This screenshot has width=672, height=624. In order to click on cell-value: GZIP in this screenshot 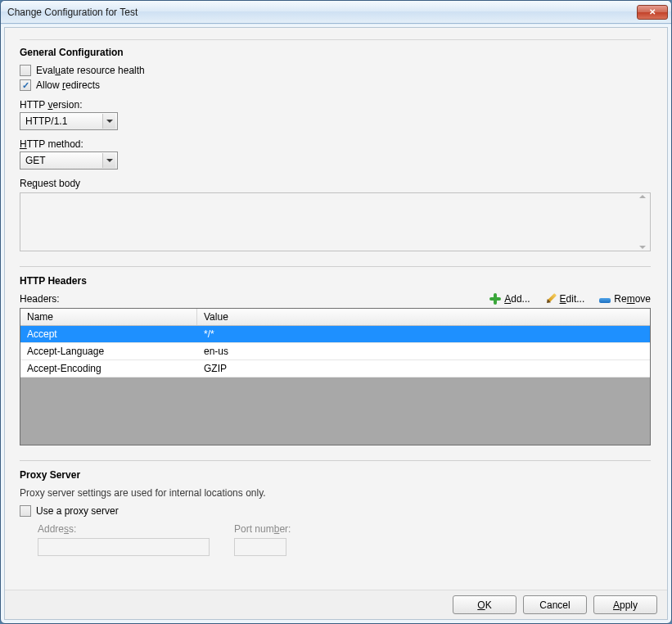, I will do `click(424, 369)`.